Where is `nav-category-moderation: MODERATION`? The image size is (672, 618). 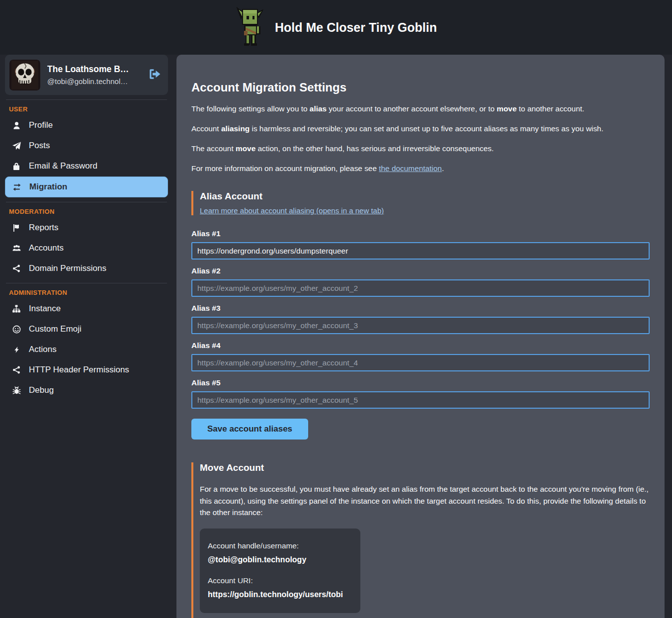
nav-category-moderation: MODERATION is located at coordinates (88, 212).